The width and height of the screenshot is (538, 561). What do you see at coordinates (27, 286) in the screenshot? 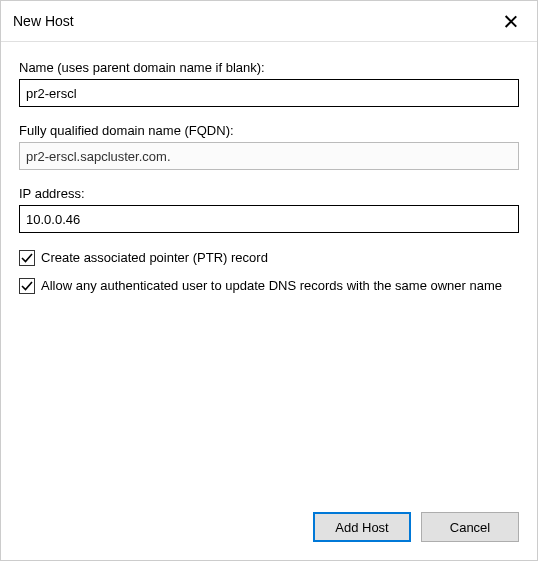
I see `allow-update-checkbox` at bounding box center [27, 286].